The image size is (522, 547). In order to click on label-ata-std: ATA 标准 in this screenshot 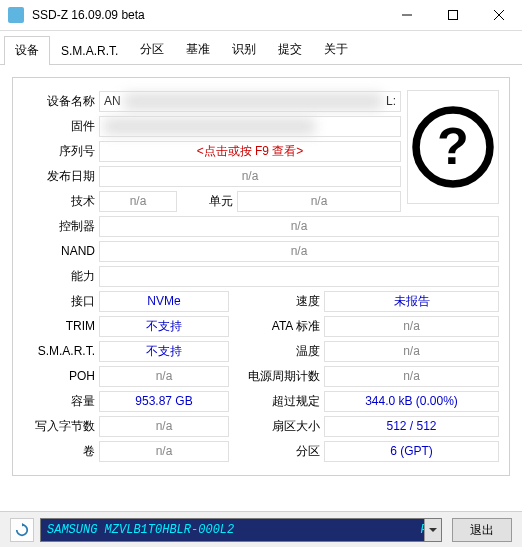, I will do `click(276, 326)`.